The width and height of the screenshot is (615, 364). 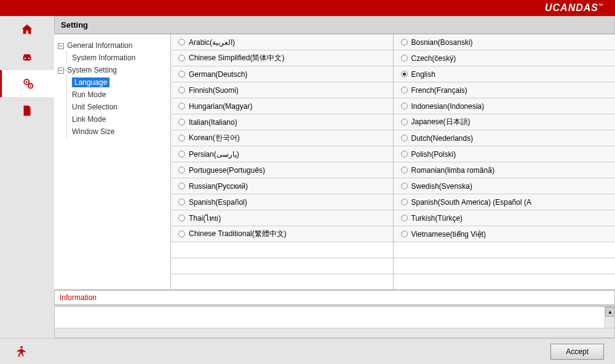 I want to click on tree-system-info: System Information, so click(x=119, y=58).